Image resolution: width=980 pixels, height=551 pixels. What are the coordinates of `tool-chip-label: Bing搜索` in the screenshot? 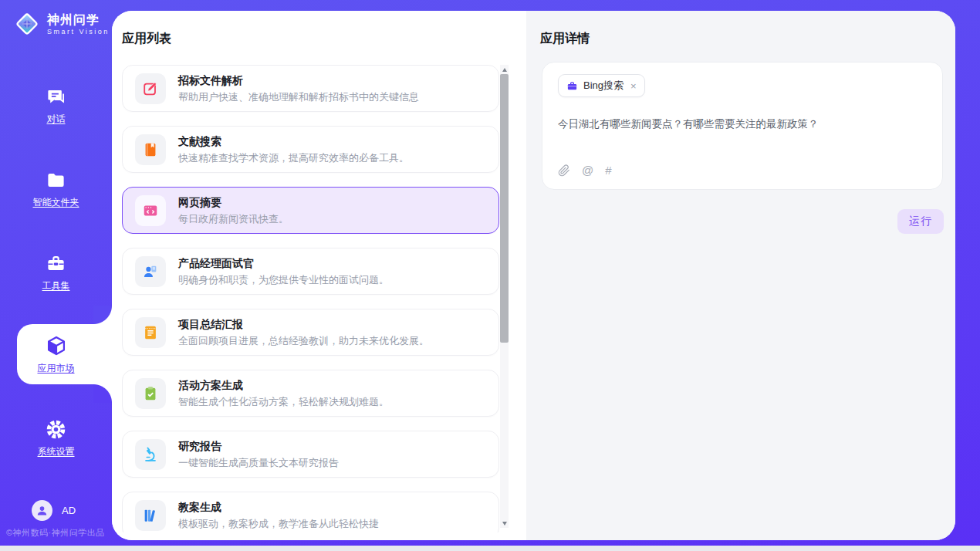 It's located at (603, 86).